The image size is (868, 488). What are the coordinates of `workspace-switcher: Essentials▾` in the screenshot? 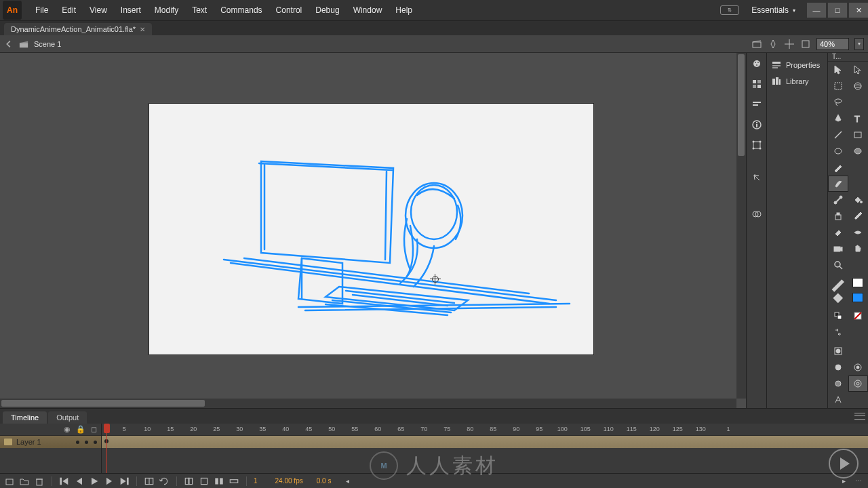 It's located at (773, 10).